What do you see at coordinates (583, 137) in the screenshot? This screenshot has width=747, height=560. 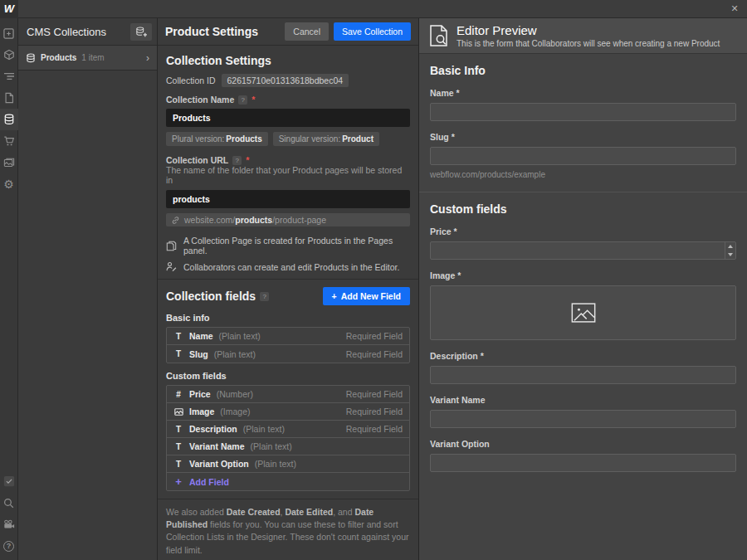 I see `preview-slug-label: Slug *` at bounding box center [583, 137].